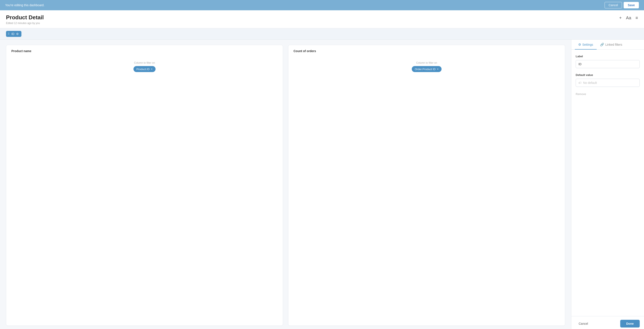  I want to click on banner-text: You're editing this dashboard., so click(25, 5).